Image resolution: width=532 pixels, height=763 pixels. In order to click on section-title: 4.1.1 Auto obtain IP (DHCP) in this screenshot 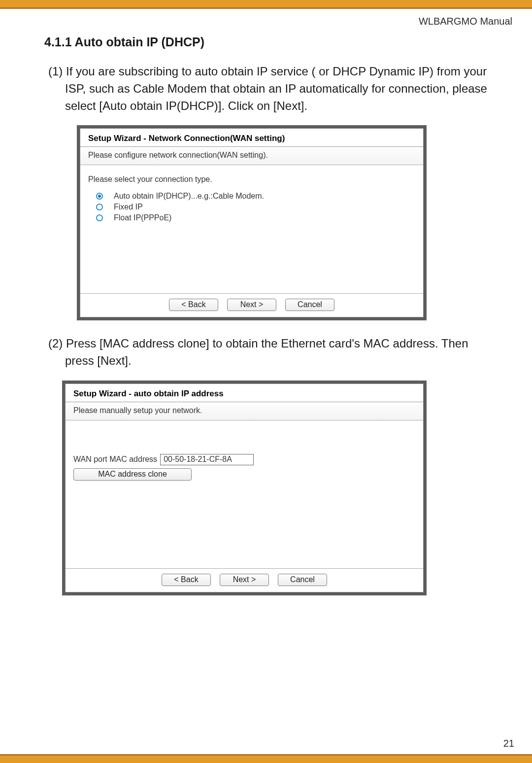, I will do `click(271, 42)`.